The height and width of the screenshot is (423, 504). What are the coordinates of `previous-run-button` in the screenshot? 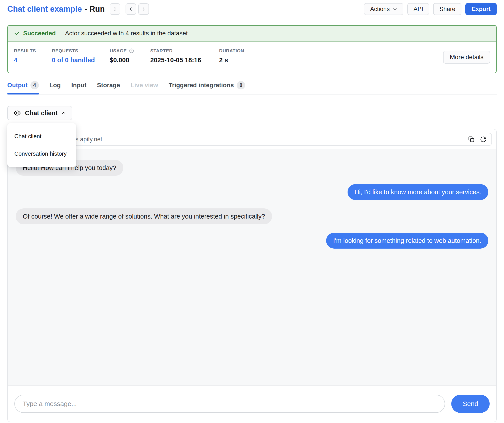 It's located at (131, 9).